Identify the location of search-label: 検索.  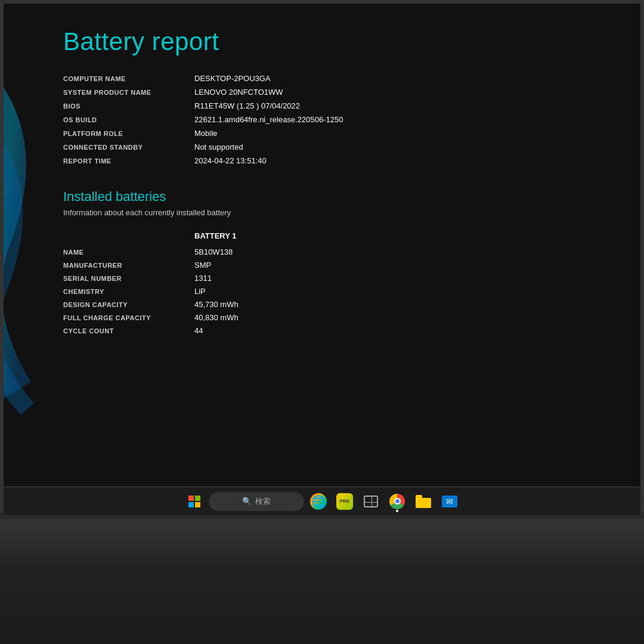
(263, 501).